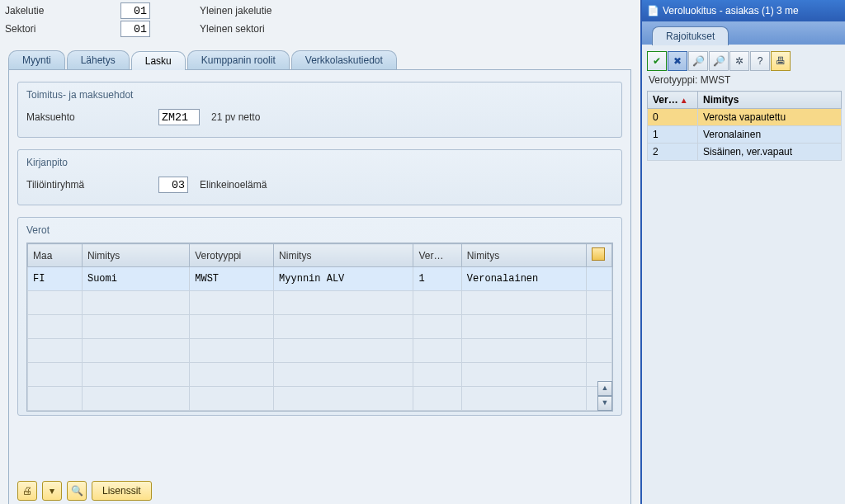  What do you see at coordinates (770, 117) in the screenshot?
I see `popup-cell-name: Verosta vapautettu` at bounding box center [770, 117].